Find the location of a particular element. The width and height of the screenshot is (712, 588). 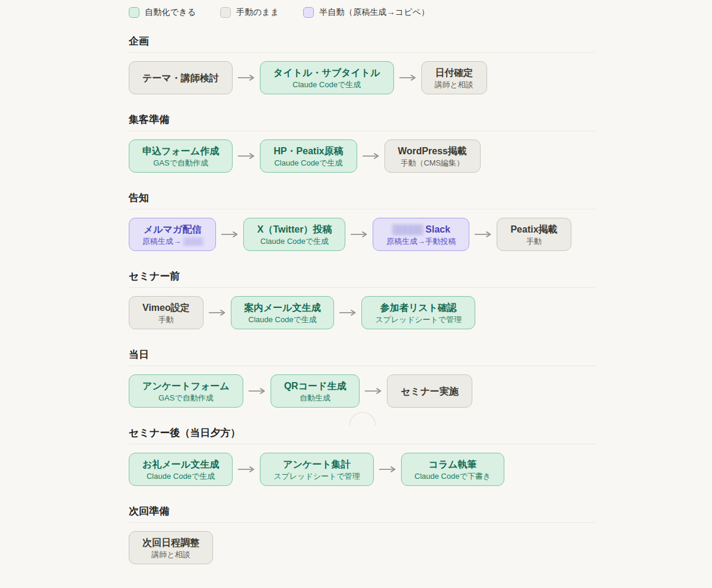

flow-step: HP・Peatix原稿Claude Codeで生成 is located at coordinates (309, 156).